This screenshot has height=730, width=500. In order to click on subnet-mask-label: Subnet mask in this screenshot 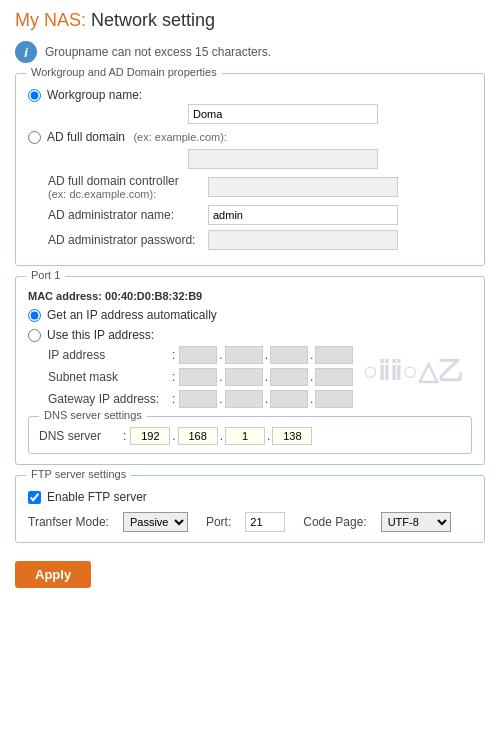, I will do `click(108, 377)`.